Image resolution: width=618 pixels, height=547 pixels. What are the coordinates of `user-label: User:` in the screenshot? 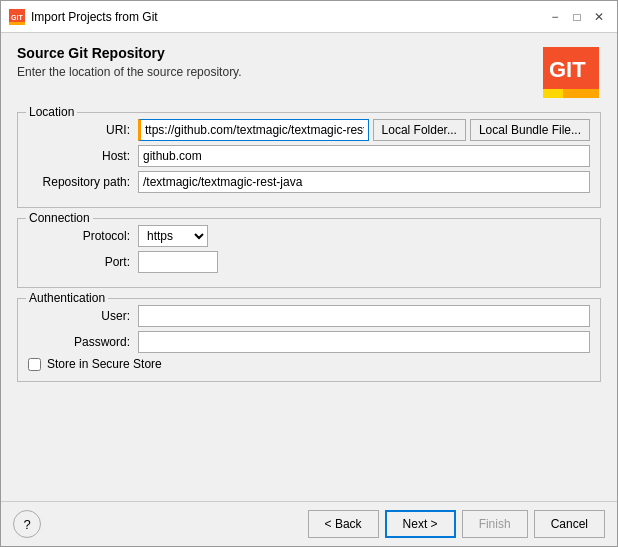 It's located at (83, 316).